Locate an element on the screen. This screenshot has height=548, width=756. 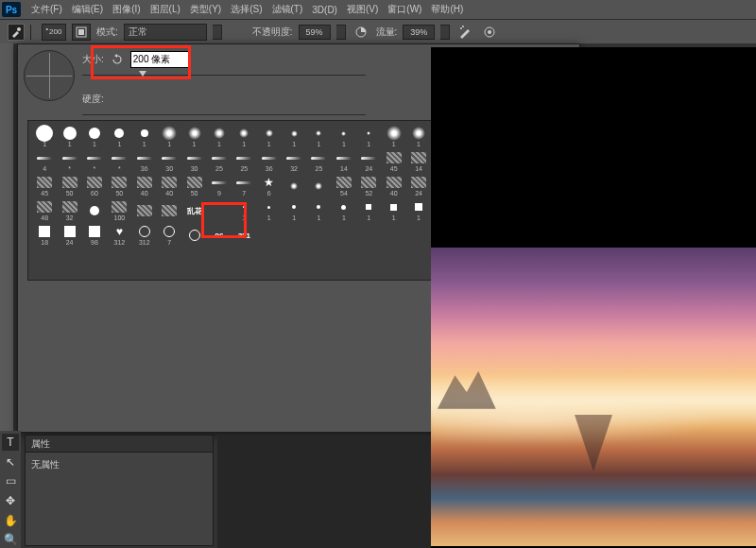
opacity-dropdown-icon is located at coordinates (341, 32).